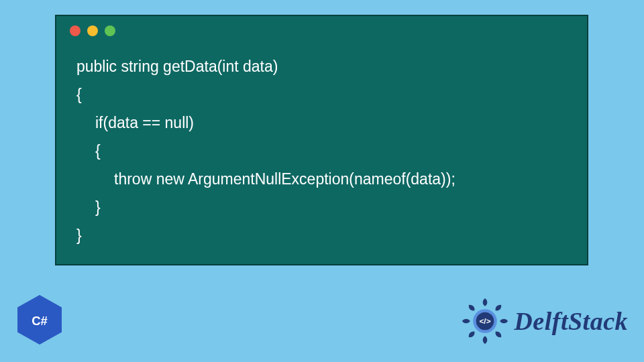  What do you see at coordinates (325, 179) in the screenshot?
I see `code-line: throw new ArgumentNullException(nameof(d…` at bounding box center [325, 179].